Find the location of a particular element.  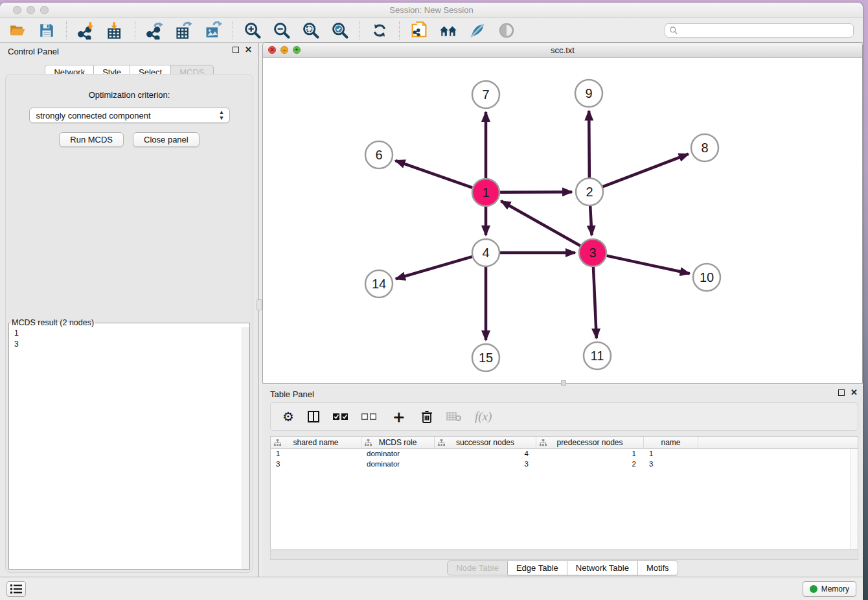

tab-node-table: Node Table is located at coordinates (477, 568).